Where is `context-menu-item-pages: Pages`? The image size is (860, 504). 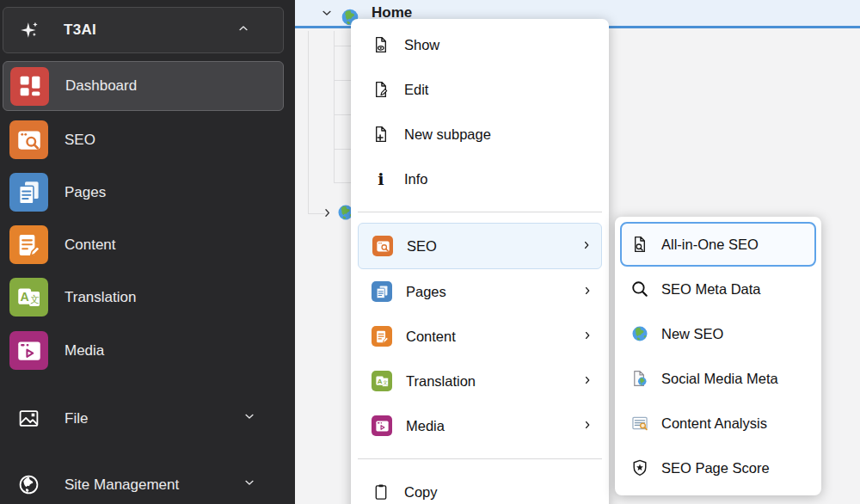 context-menu-item-pages: Pages is located at coordinates (480, 292).